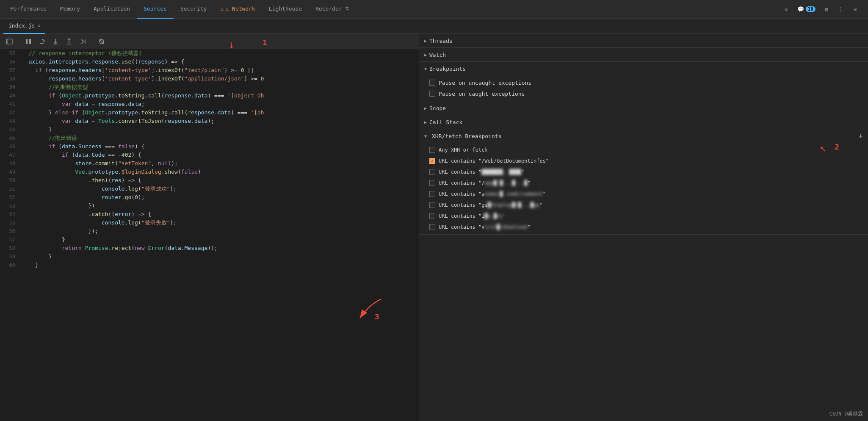 The width and height of the screenshot is (868, 421). What do you see at coordinates (194, 9) in the screenshot?
I see `tab-security: Security` at bounding box center [194, 9].